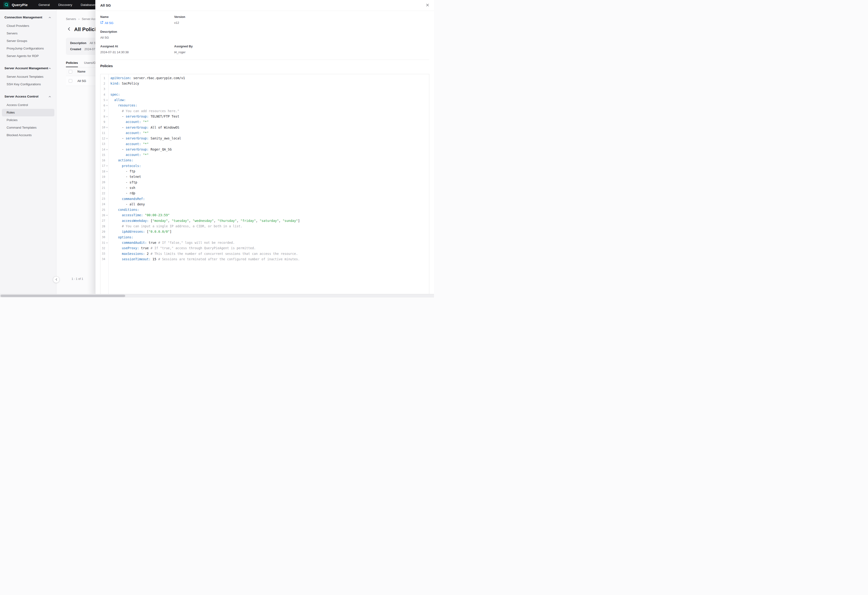  Describe the element at coordinates (56, 280) in the screenshot. I see `sidebar-collapse-button` at that location.